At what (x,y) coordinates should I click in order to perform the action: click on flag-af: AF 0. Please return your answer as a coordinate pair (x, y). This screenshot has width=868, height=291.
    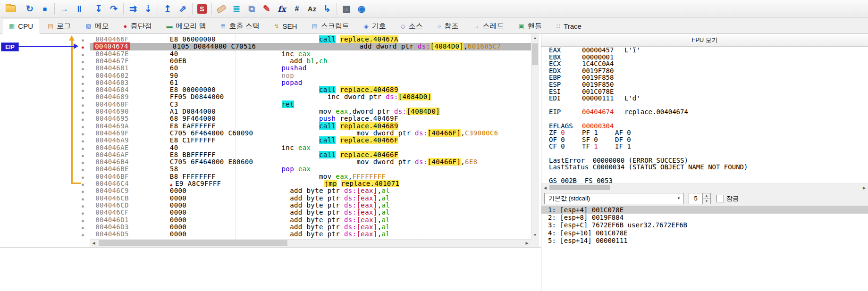
    Looking at the image, I should click on (632, 133).